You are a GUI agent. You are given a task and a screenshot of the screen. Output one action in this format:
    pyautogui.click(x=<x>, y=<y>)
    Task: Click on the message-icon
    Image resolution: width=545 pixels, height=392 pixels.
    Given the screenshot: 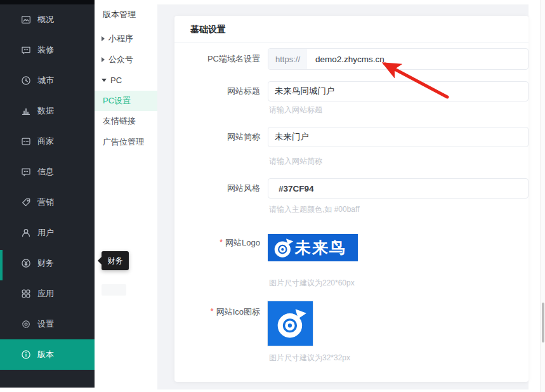 What is the action you would take?
    pyautogui.click(x=26, y=172)
    